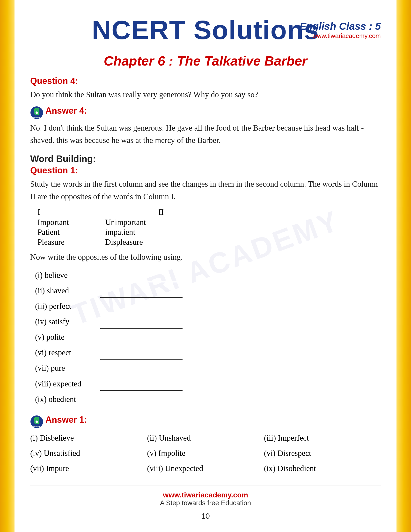  I want to click on answer4-section: TIWARI Answer 4:, so click(206, 113).